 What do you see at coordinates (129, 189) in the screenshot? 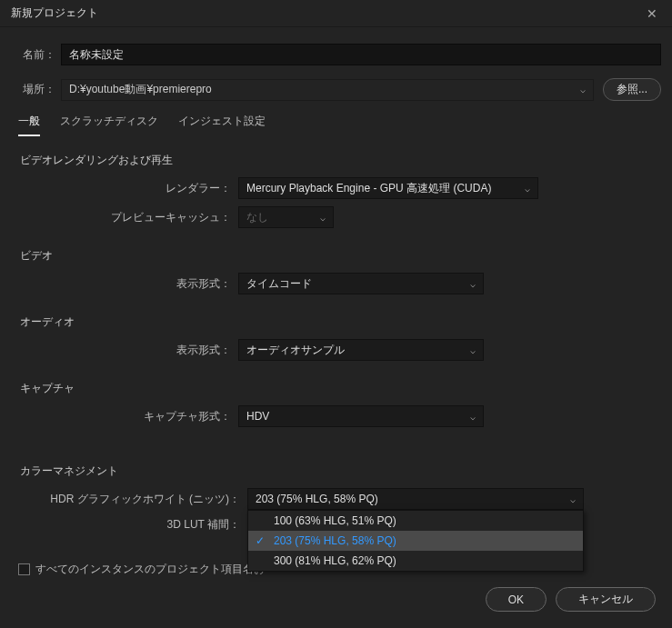
I see `renderer-label: レンダラー：` at bounding box center [129, 189].